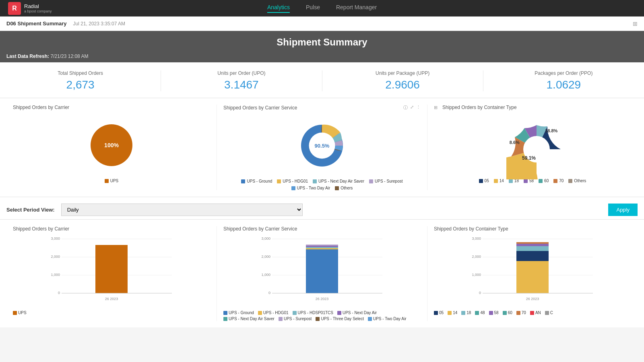 The image size is (644, 362). What do you see at coordinates (80, 81) in the screenshot?
I see `kpi-total-shipped: Total Shipped Orders 2,673` at bounding box center [80, 81].